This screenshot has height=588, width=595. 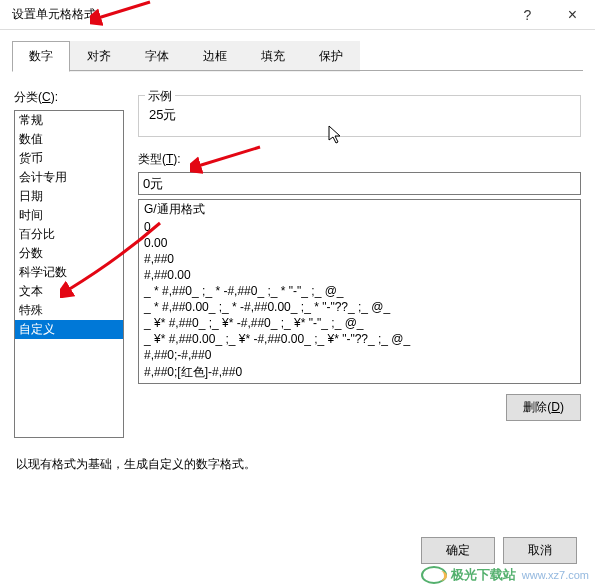 I want to click on category-item-special: 特殊, so click(x=69, y=310).